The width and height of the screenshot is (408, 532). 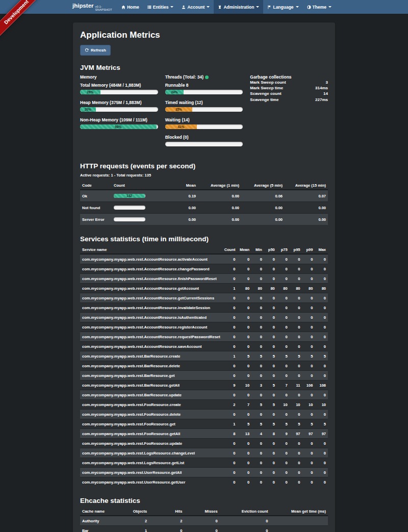 What do you see at coordinates (258, 434) in the screenshot?
I see `table-cell: 4` at bounding box center [258, 434].